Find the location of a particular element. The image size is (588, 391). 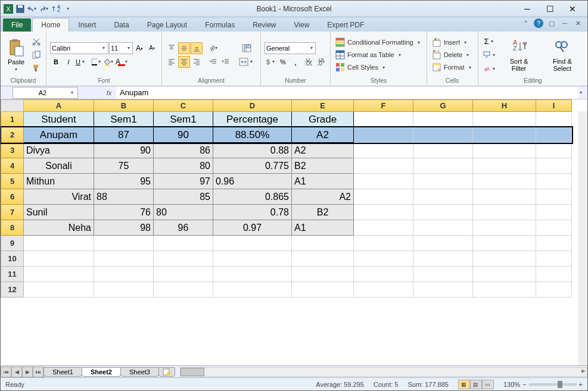

data-cell: A1 is located at coordinates (323, 228).